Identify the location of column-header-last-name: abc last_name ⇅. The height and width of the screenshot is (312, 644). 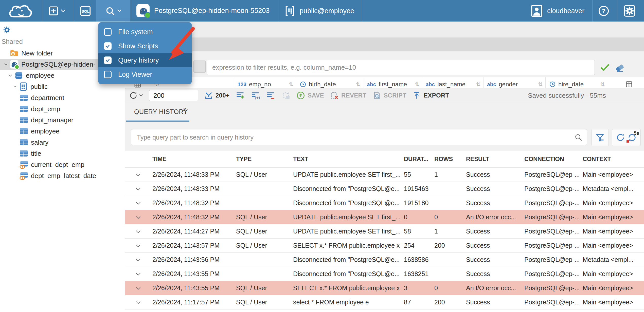
(453, 83).